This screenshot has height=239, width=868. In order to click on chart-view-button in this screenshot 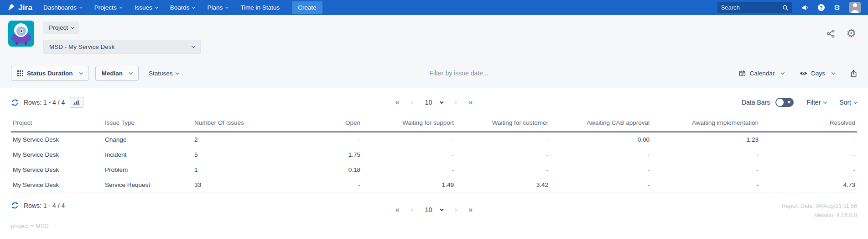, I will do `click(77, 102)`.